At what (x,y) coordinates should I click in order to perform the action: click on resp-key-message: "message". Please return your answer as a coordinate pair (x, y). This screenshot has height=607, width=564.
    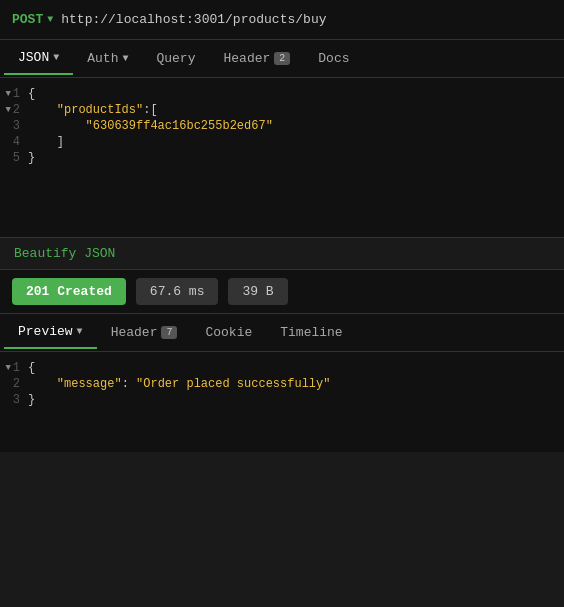
    Looking at the image, I should click on (90, 384).